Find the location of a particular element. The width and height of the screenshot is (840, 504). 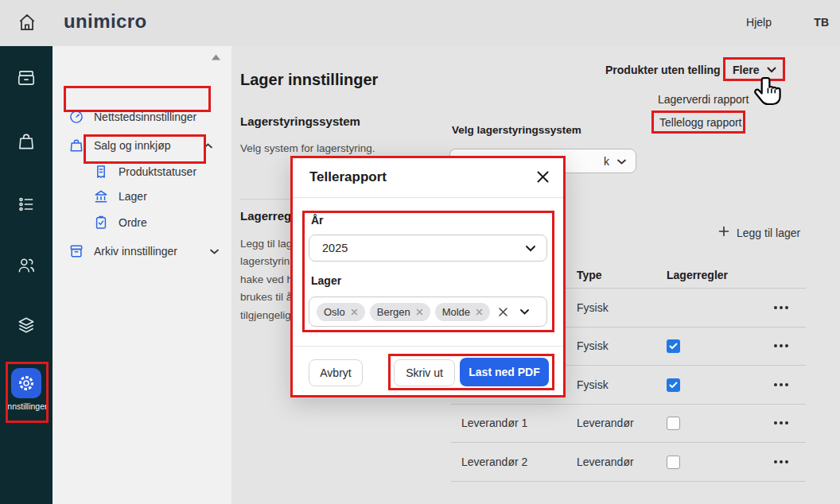

column-header-lagerregler: Lagerregler is located at coordinates (697, 275).